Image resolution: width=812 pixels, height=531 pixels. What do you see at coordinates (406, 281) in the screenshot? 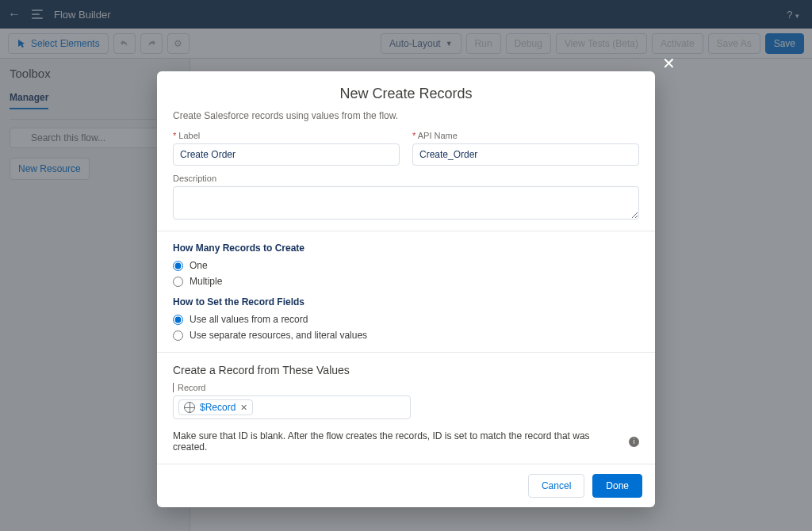
I see `radio-multiple: Multiple` at bounding box center [406, 281].